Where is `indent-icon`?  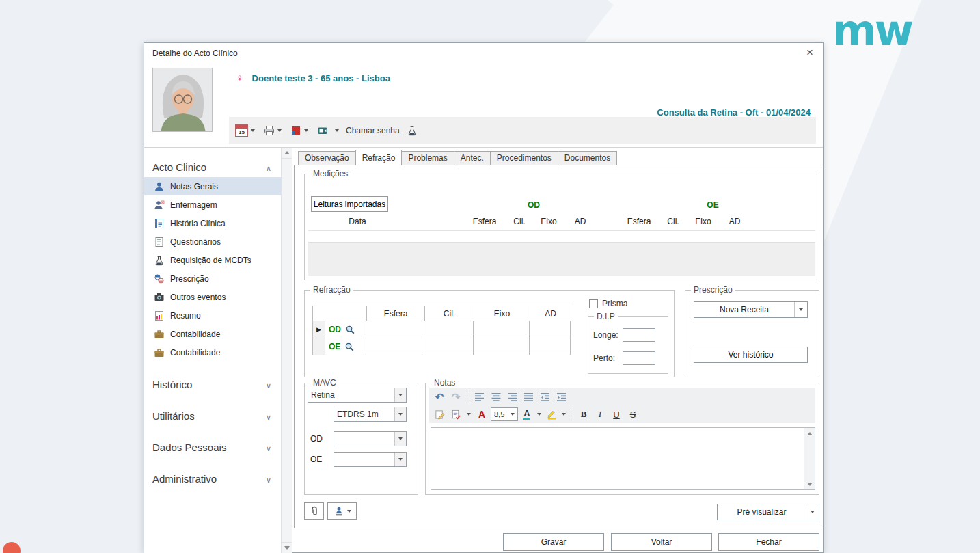
indent-icon is located at coordinates (562, 397).